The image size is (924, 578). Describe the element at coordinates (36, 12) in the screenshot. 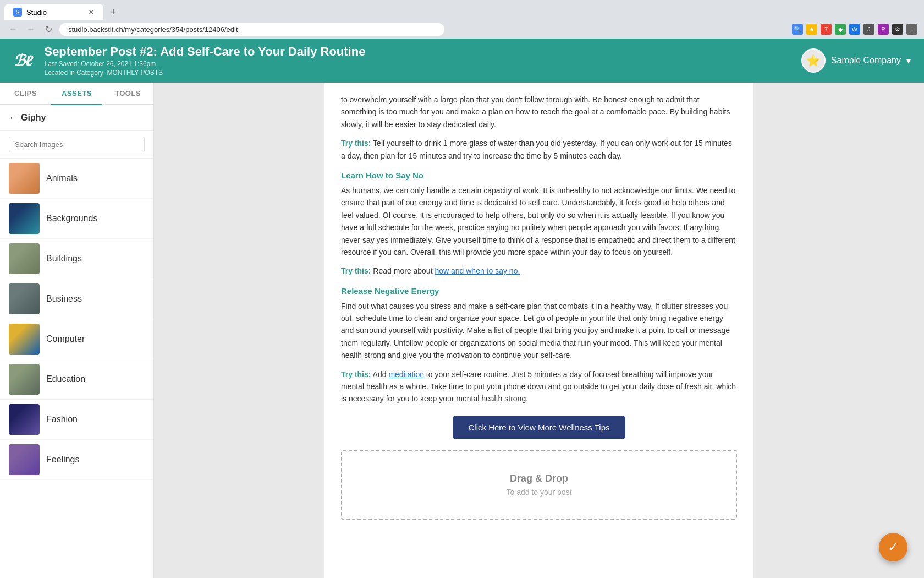

I see `tab-title: Studio` at that location.